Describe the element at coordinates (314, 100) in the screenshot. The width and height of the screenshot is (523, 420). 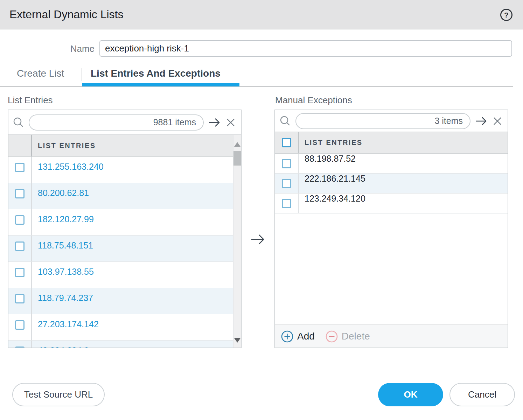
I see `manual-exceptions-panel-title: Manual Exceptions` at that location.